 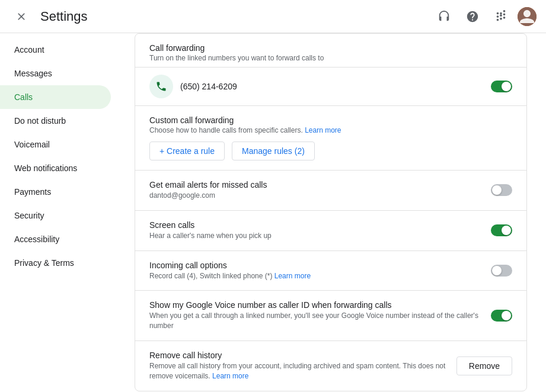 I want to click on sidebar-item-label: Security, so click(x=30, y=216).